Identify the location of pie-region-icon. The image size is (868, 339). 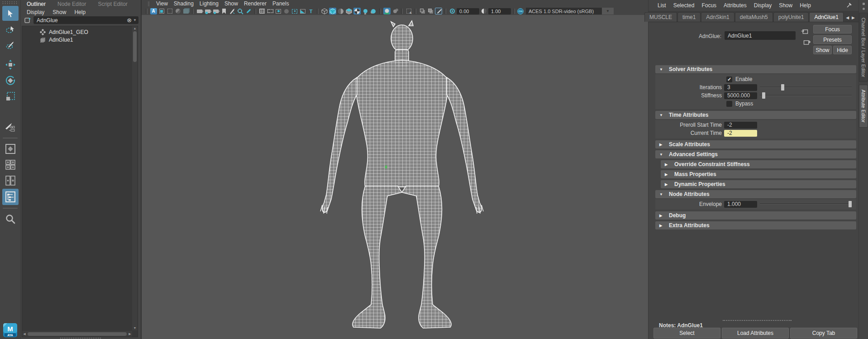
(178, 11).